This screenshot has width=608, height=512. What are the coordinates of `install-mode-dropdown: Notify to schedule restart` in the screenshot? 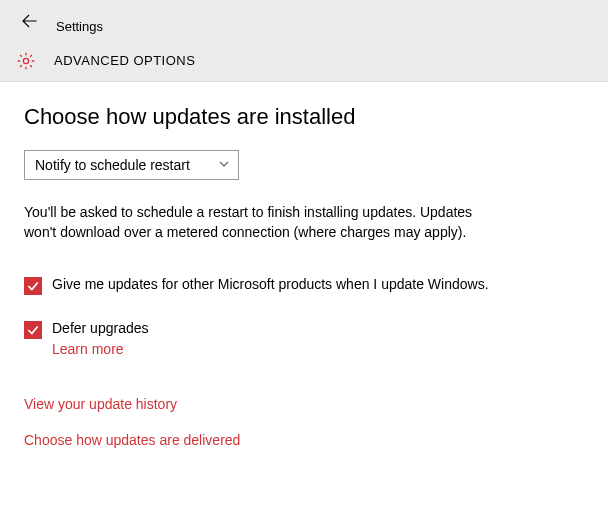 It's located at (132, 165).